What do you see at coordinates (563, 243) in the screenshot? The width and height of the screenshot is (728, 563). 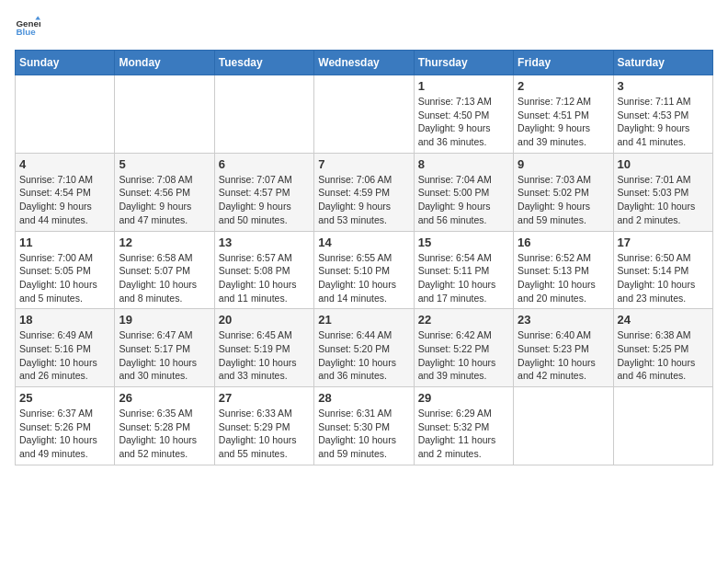 I see `day-number: 16` at bounding box center [563, 243].